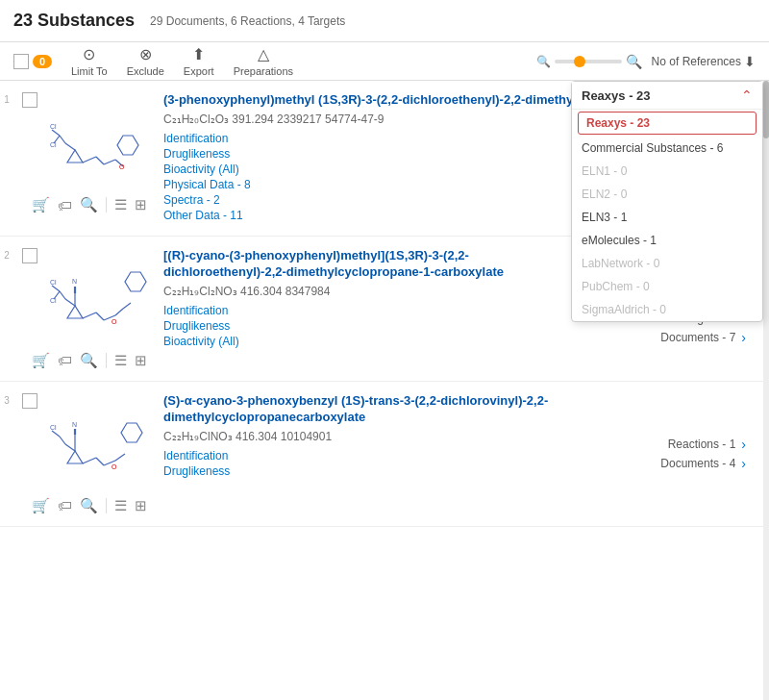 The image size is (769, 700). Describe the element at coordinates (667, 148) in the screenshot. I see `dropdown-item: Commercial Substances - 6` at that location.